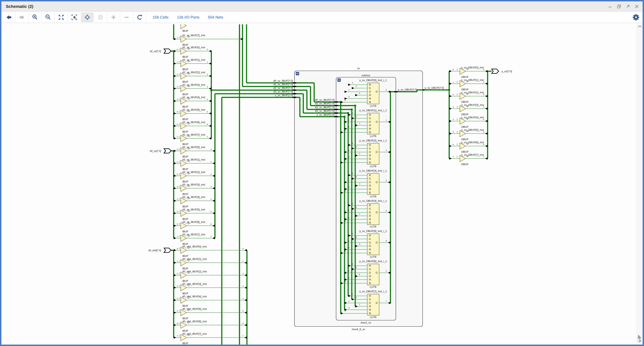 The image size is (644, 346). Describe the element at coordinates (194, 202) in the screenshot. I see `ibuf-cell-d3_sv_IBUF[4]_inst: 4IOd3_sv_IBUF[4]_instIBUF4` at that location.